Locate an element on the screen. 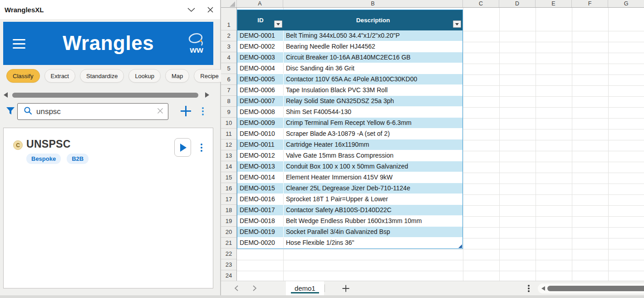 The image size is (644, 298). cell-description: Conduit Box 100 x 100 x 50mm Galvanized is located at coordinates (373, 166).